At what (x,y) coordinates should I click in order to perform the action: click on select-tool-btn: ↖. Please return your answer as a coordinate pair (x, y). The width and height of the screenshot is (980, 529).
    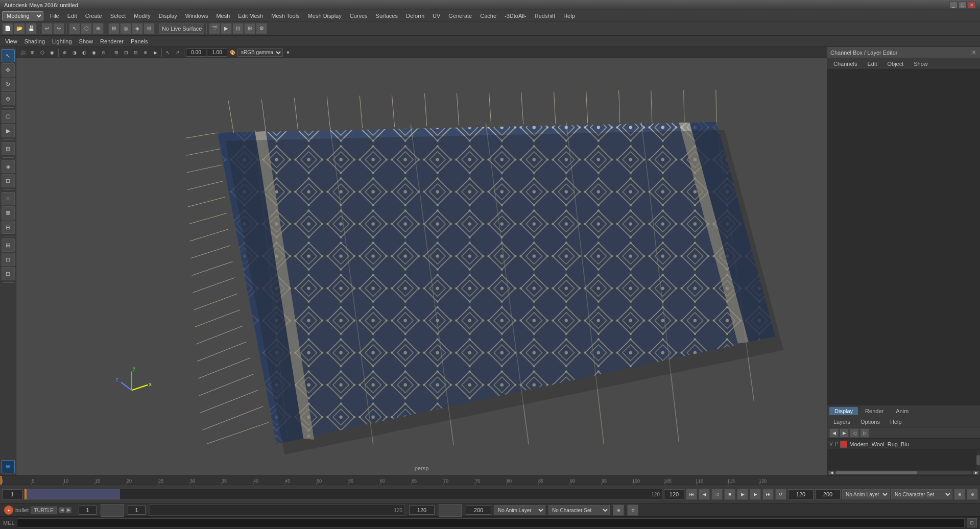
    Looking at the image, I should click on (75, 29).